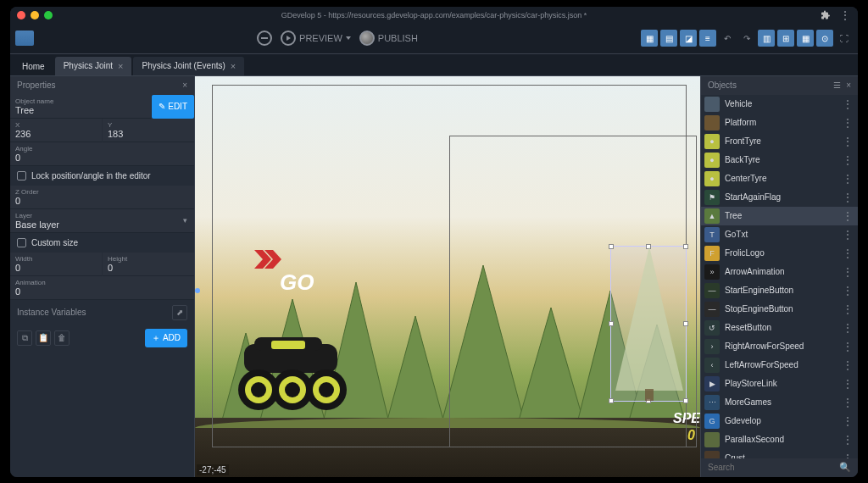 The width and height of the screenshot is (868, 483). Describe the element at coordinates (34, 66) in the screenshot. I see `tab-home: Home` at that location.